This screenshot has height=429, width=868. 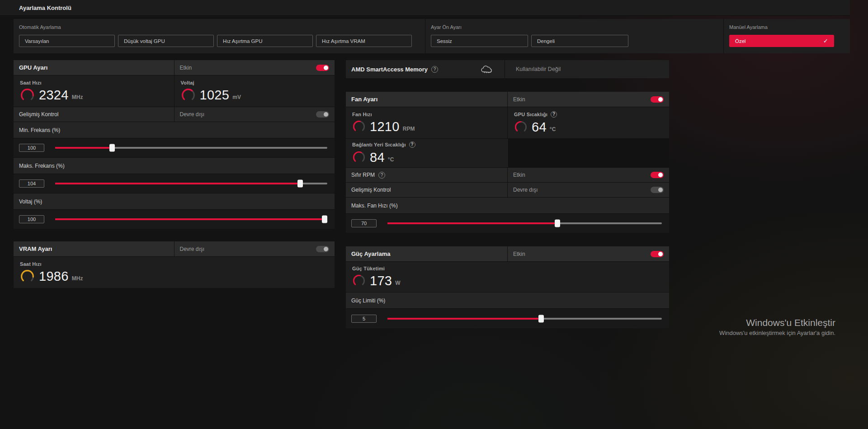 I want to click on preset-custom-button: Özel ✓, so click(x=782, y=41).